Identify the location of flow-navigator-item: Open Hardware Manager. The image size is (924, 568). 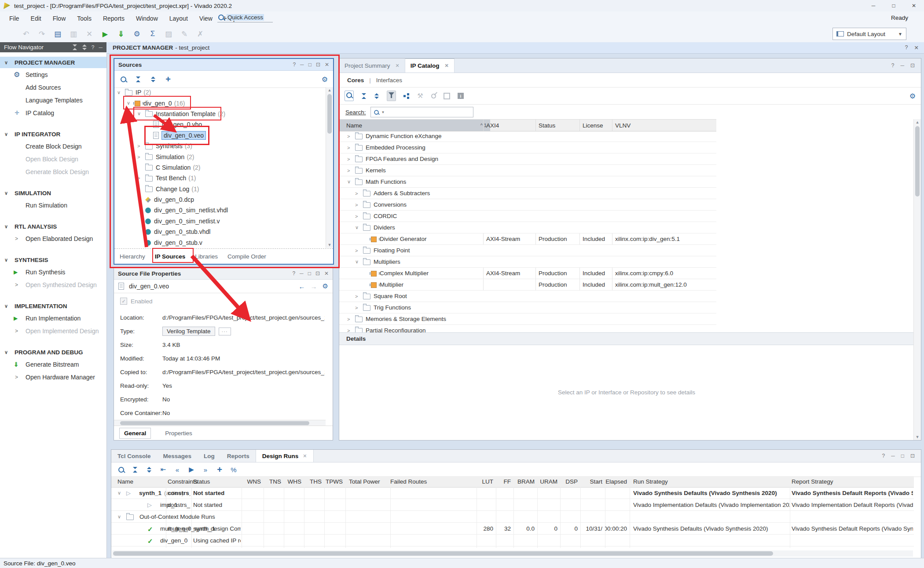
(53, 377).